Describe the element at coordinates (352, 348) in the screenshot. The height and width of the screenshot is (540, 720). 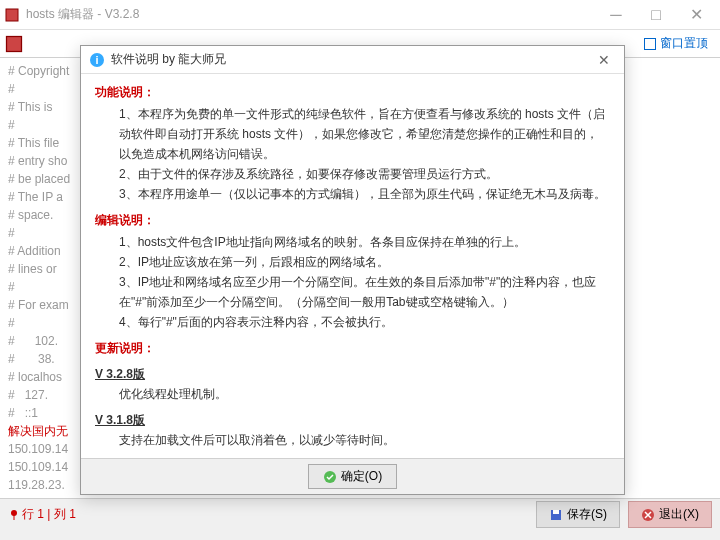
I see `section-header: 更新说明：` at that location.